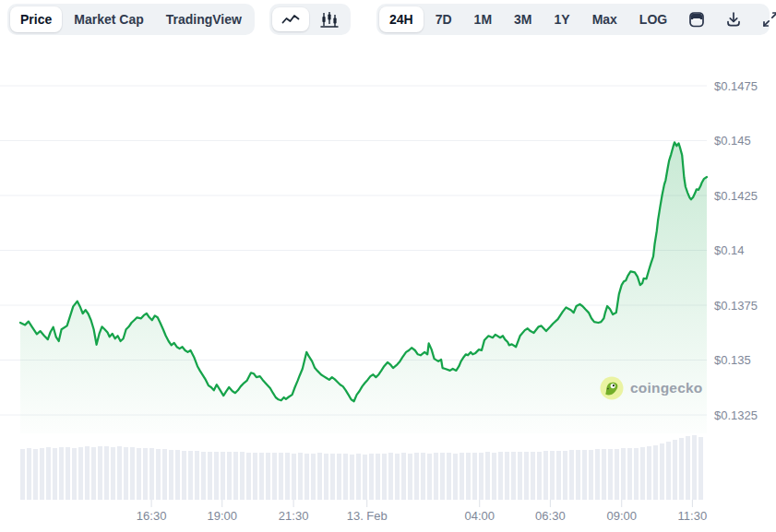 The width and height of the screenshot is (776, 532). I want to click on x-axis-label: 13. Feb, so click(367, 516).